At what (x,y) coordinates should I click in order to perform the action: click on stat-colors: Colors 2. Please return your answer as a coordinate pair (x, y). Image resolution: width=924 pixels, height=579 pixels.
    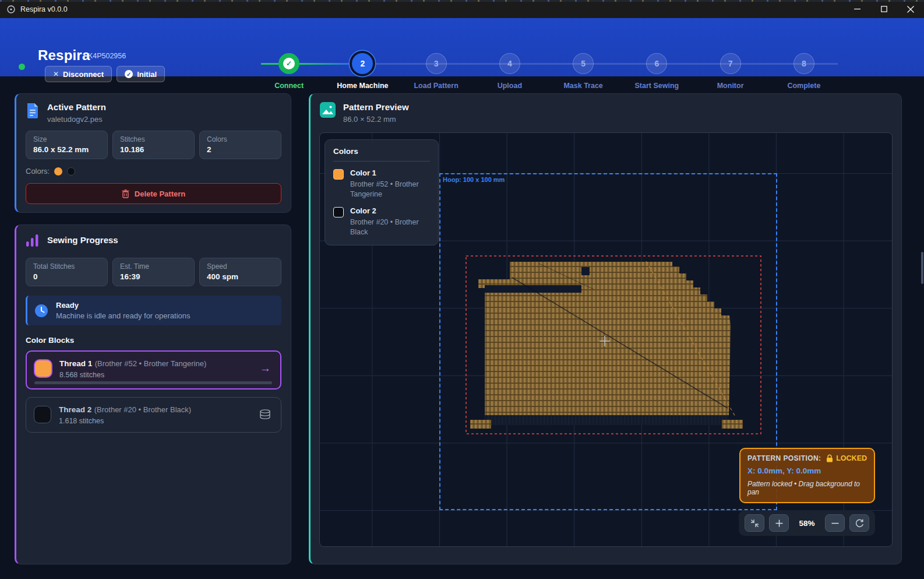
    Looking at the image, I should click on (240, 145).